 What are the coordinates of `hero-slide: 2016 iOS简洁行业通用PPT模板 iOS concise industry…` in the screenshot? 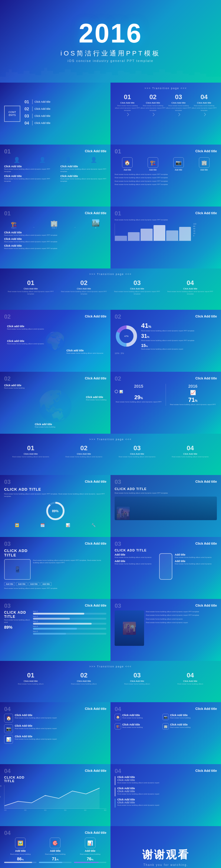 It's located at (110, 41).